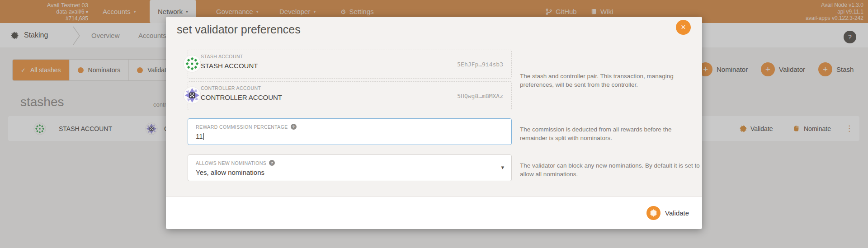 The image size is (868, 248). What do you see at coordinates (222, 56) in the screenshot?
I see `stash-field-label: STASH ACCOUNT` at bounding box center [222, 56].